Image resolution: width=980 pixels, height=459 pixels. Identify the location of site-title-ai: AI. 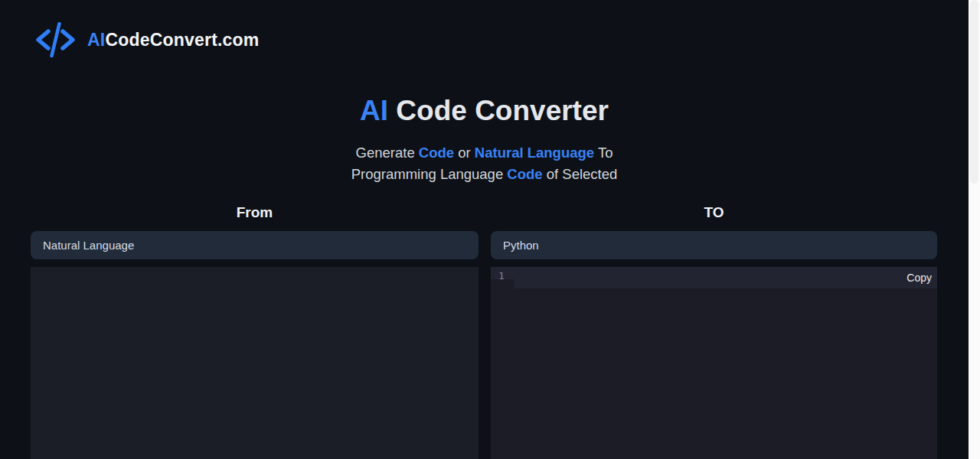
(96, 40).